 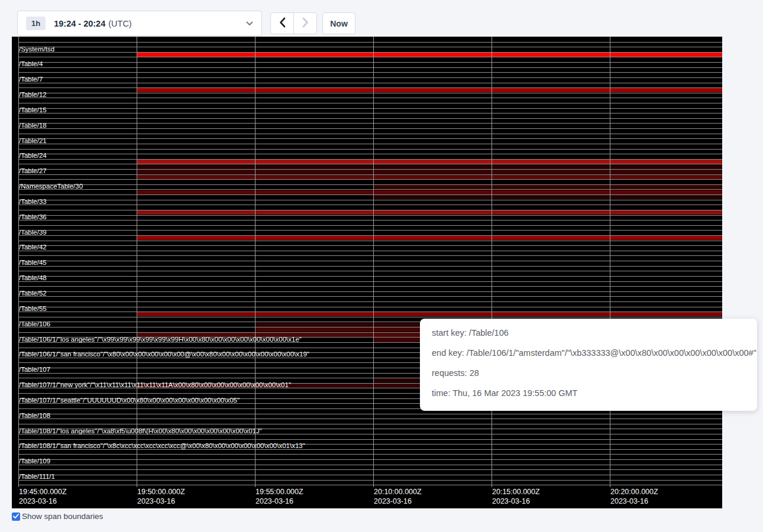 I want to click on span-key-label: /Table/108, so click(x=34, y=416).